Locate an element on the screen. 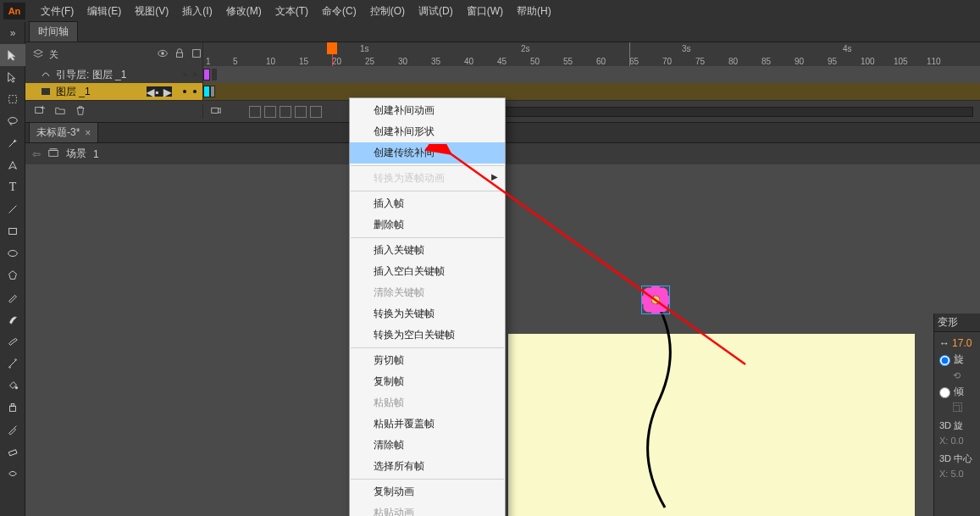  width-tool-icon is located at coordinates (13, 474).